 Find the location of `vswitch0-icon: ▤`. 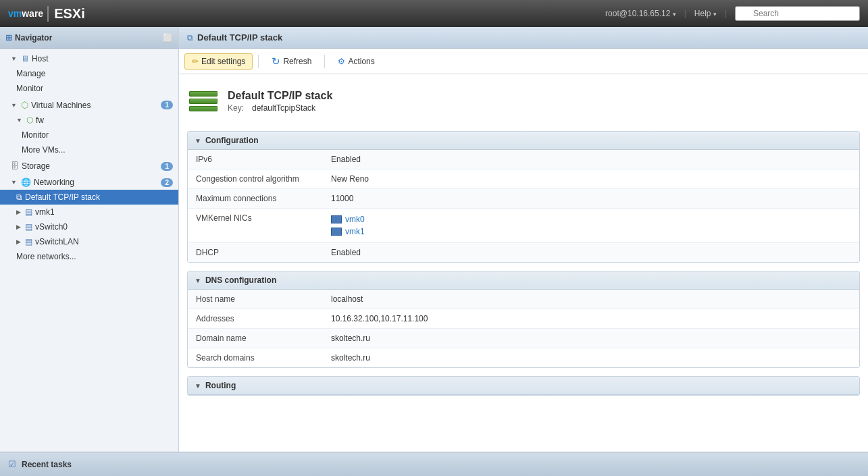

vswitch0-icon: ▤ is located at coordinates (28, 227).